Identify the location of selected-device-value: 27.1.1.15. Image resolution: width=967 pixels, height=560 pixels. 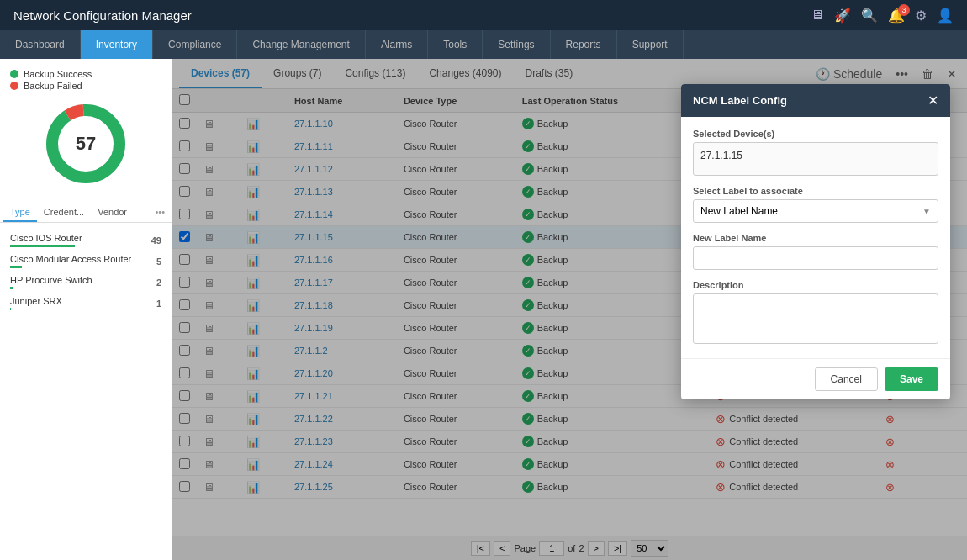
(816, 159).